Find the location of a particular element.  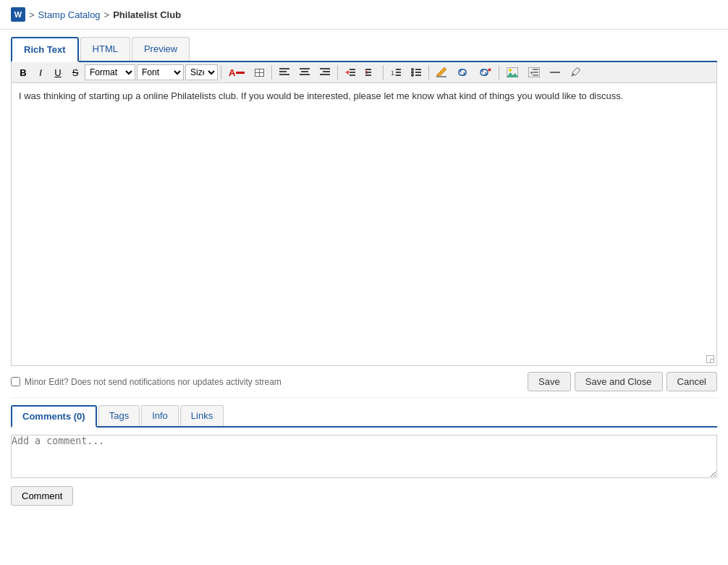

tab-html: HTML is located at coordinates (106, 49).